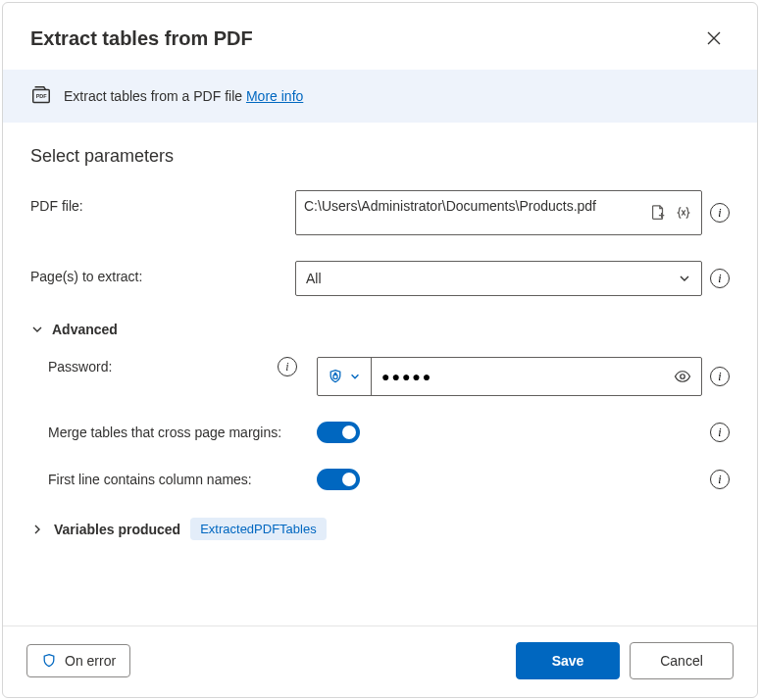 Image resolution: width=760 pixels, height=700 pixels. Describe the element at coordinates (78, 661) in the screenshot. I see `on-error-button: On error` at that location.